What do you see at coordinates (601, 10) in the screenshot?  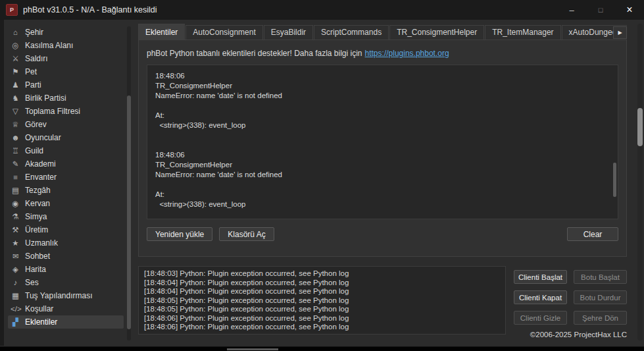 I see `maximize-button: □` at bounding box center [601, 10].